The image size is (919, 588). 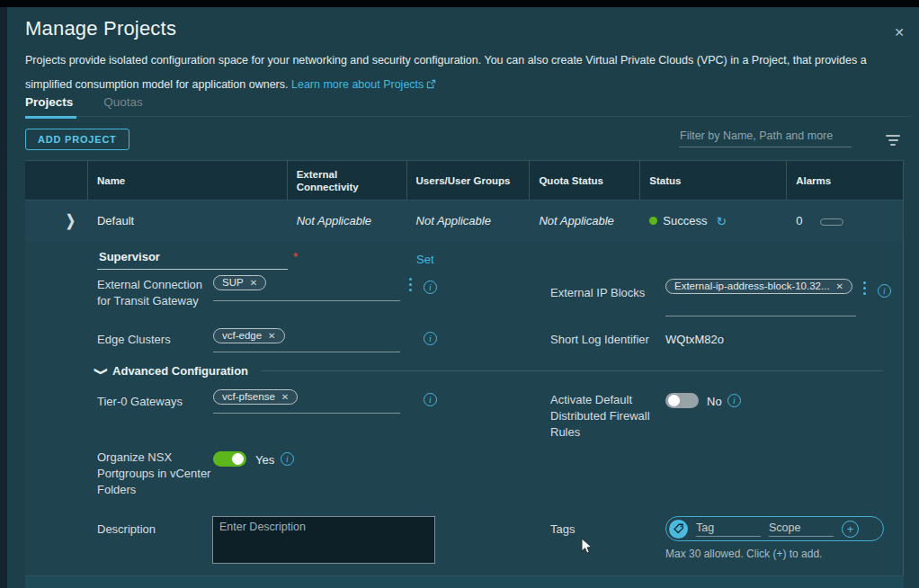 I want to click on tier0-gateways-info-icon: i, so click(x=430, y=399).